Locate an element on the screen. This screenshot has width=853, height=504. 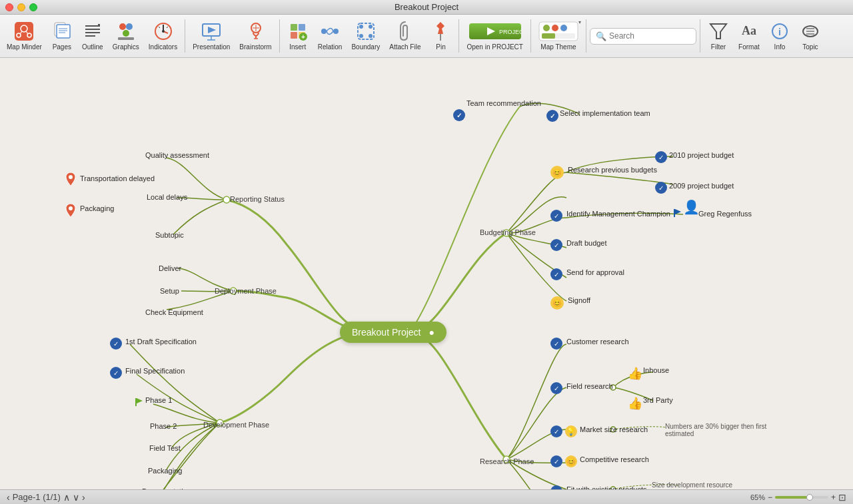
toolbar-pin: Pin is located at coordinates (440, 36).